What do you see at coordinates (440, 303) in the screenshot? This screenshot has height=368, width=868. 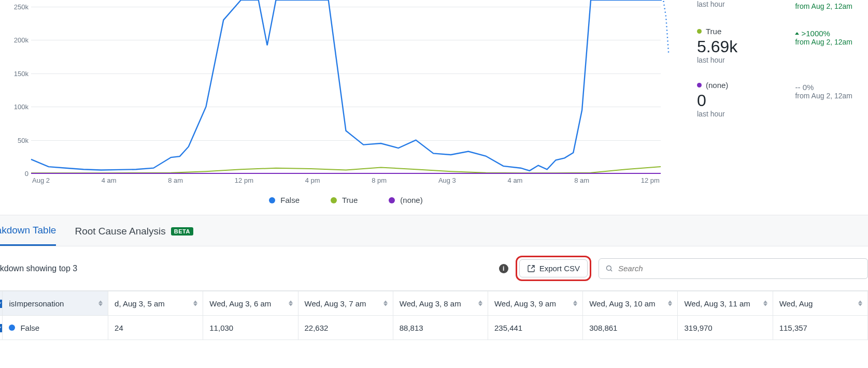 I see `column-header: Wed, Aug 3, 8 am` at bounding box center [440, 303].